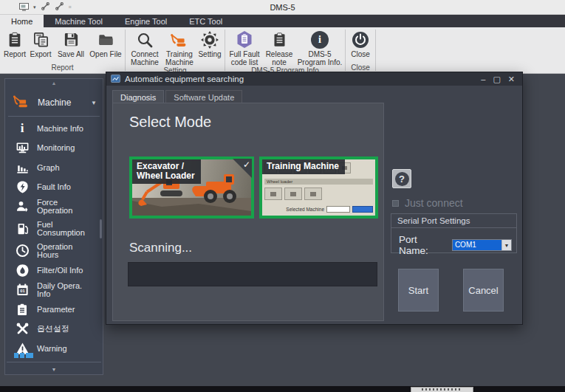 The image size is (565, 392). What do you see at coordinates (179, 40) in the screenshot?
I see `training-machine-icon` at bounding box center [179, 40].